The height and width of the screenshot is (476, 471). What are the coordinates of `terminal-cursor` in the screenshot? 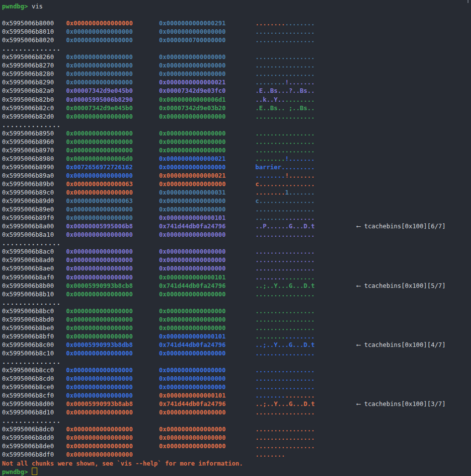 It's located at (35, 472).